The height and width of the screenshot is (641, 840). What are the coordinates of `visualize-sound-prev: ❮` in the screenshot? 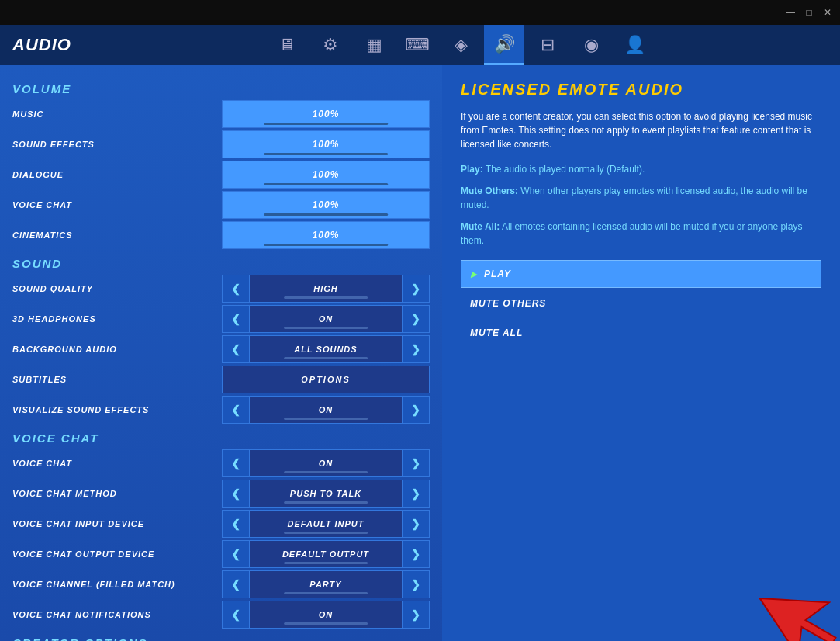 It's located at (236, 410).